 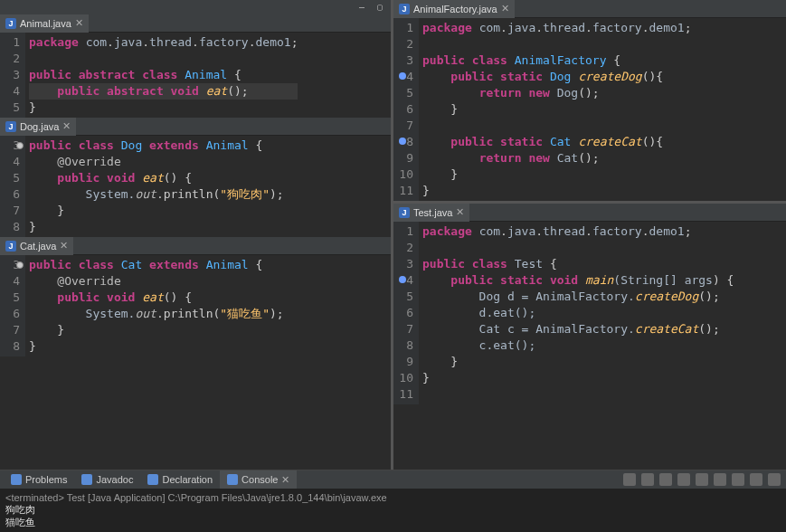 I want to click on editor-tab-label: Animal.java, so click(x=45, y=24).